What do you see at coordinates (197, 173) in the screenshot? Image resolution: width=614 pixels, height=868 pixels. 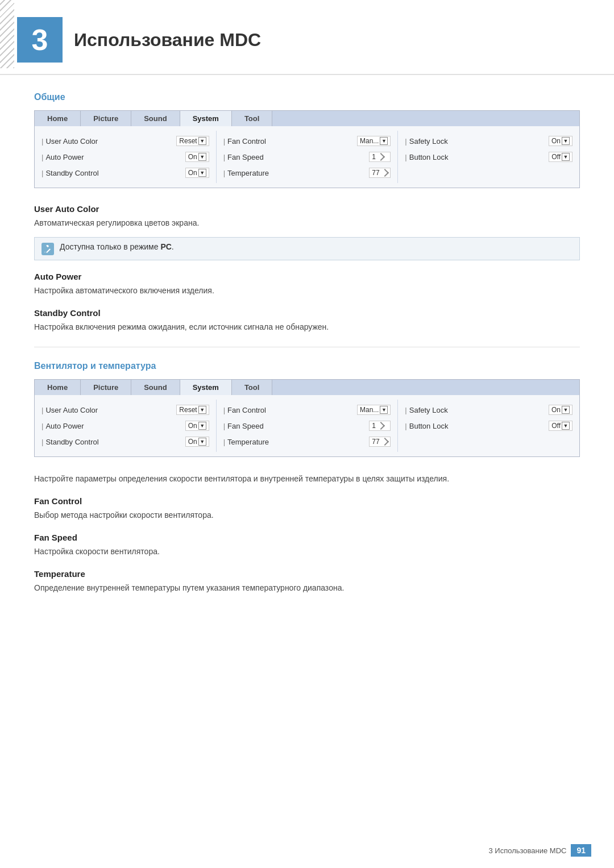 I see `row-value-standby-1: On ▼` at bounding box center [197, 173].